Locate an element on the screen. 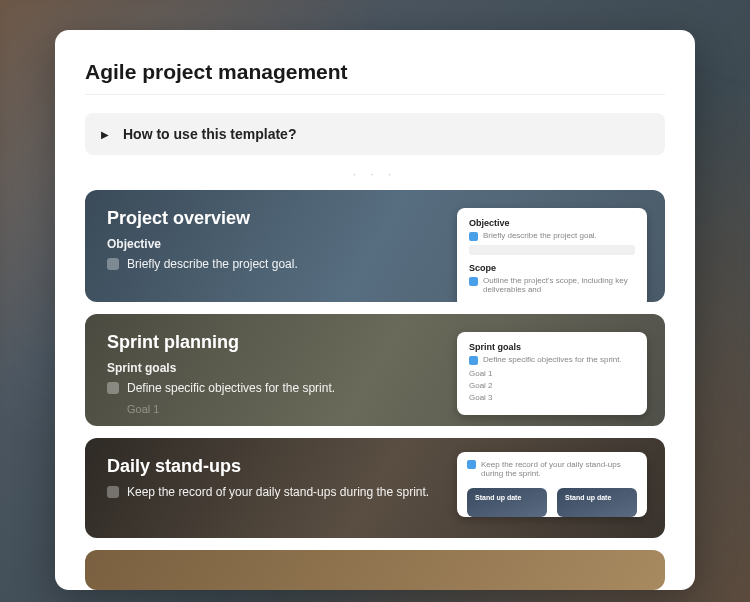 Image resolution: width=750 pixels, height=602 pixels. card-row-text: Define specific objectives for the sprin… is located at coordinates (231, 388).